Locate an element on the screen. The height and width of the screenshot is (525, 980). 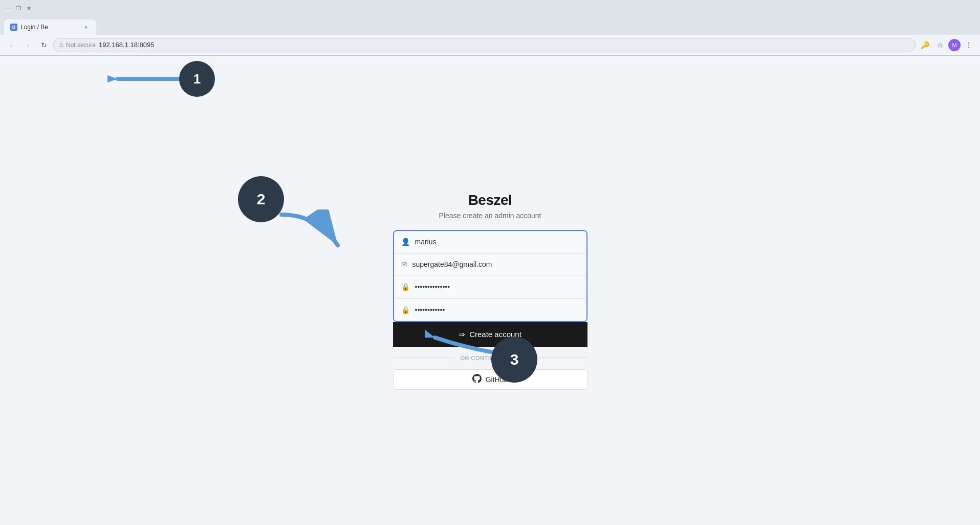
minimize-button: — is located at coordinates (8, 8).